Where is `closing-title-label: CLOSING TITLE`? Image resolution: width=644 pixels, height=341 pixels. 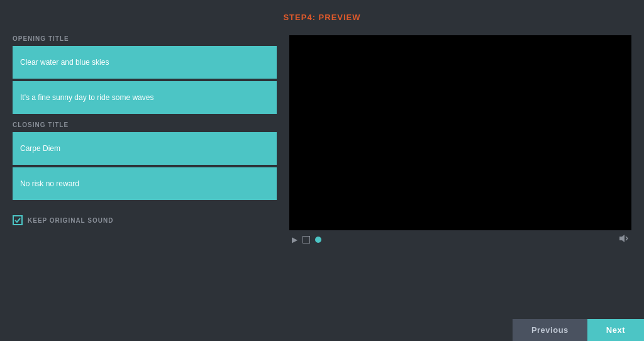
closing-title-label: CLOSING TITLE is located at coordinates (145, 125).